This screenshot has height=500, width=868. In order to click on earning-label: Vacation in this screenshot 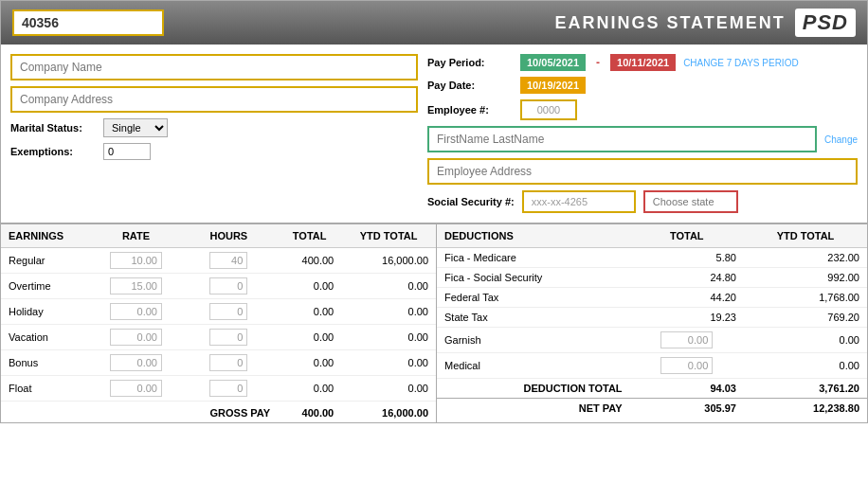, I will do `click(46, 337)`.